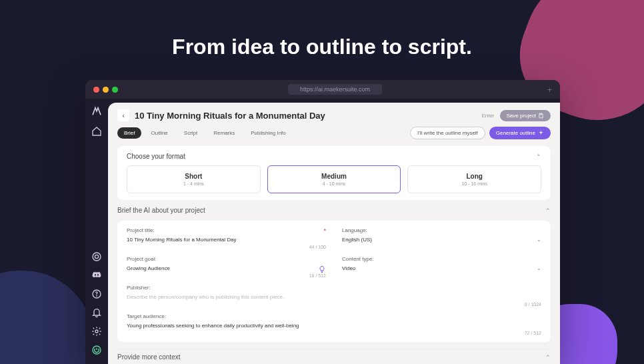  Describe the element at coordinates (441, 239) in the screenshot. I see `language-field: Language: English (US) ⌄` at that location.